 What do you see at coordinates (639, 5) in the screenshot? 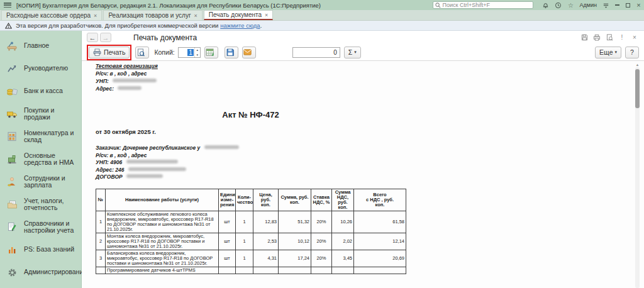
I see `close-window-button: ×` at bounding box center [639, 5].